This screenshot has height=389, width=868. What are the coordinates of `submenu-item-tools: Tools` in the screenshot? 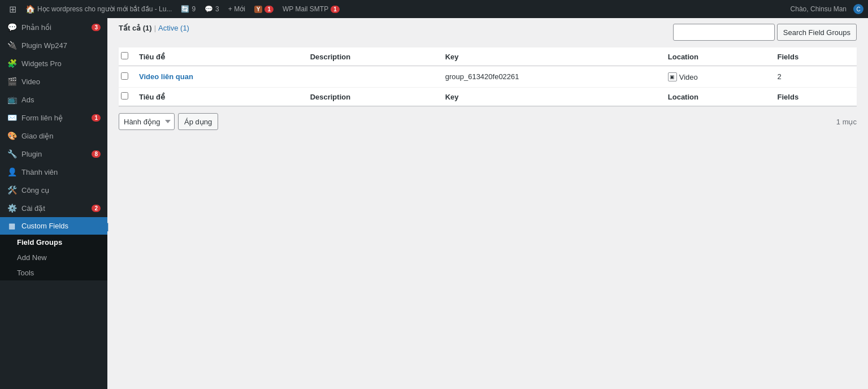 It's located at (54, 273).